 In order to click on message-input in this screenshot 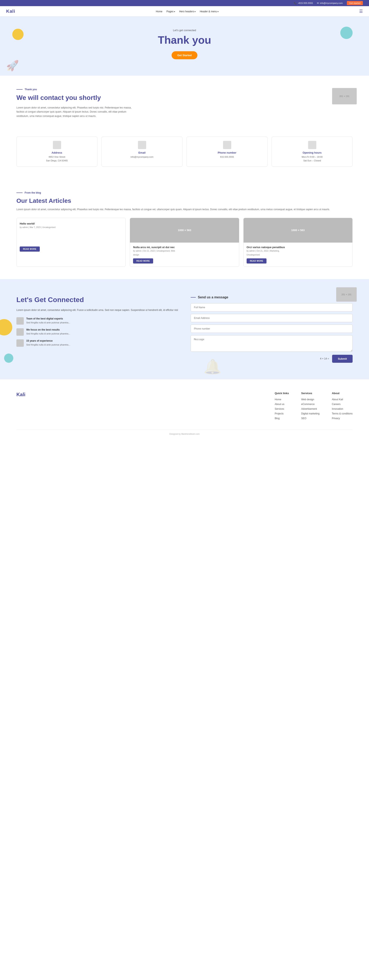, I will do `click(272, 343)`.